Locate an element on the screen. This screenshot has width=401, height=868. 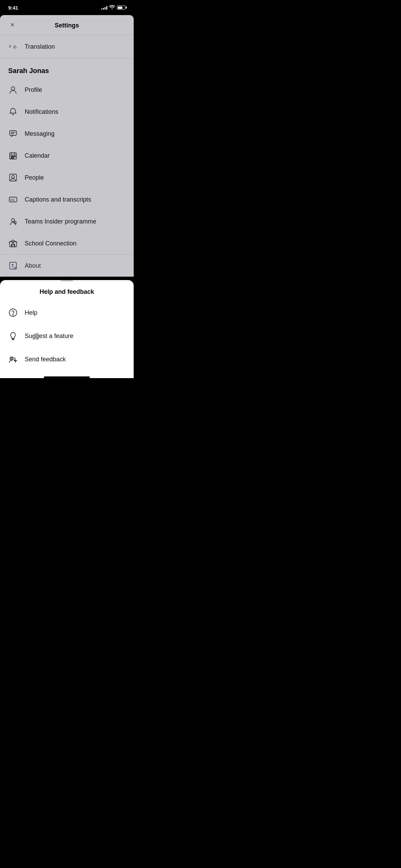
svg-text: あ is located at coordinates (15, 47).